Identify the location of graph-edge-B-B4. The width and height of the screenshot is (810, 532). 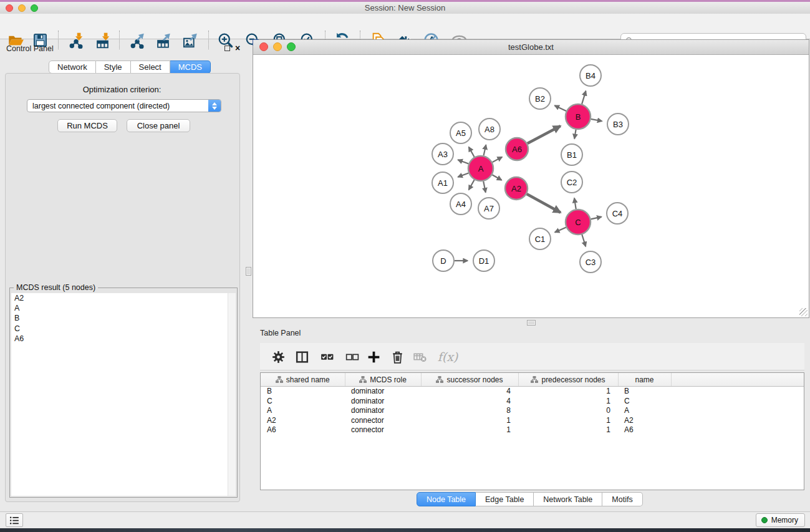
(584, 97).